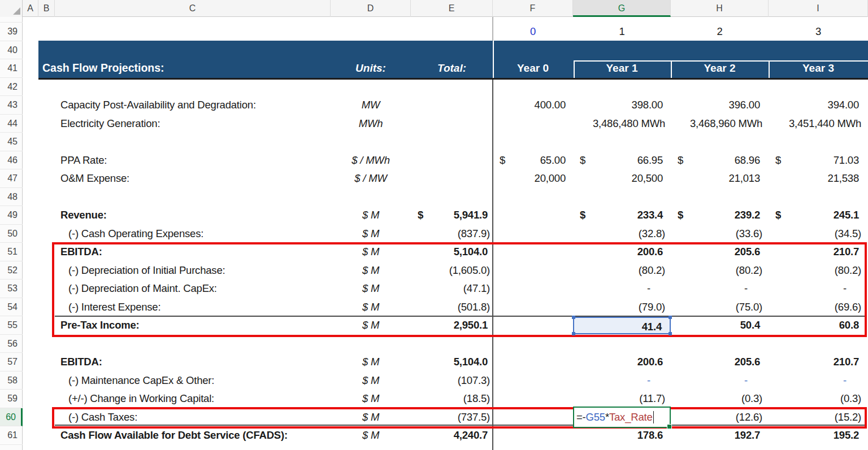 The image size is (868, 450). I want to click on cell-H46: $68.96, so click(720, 160).